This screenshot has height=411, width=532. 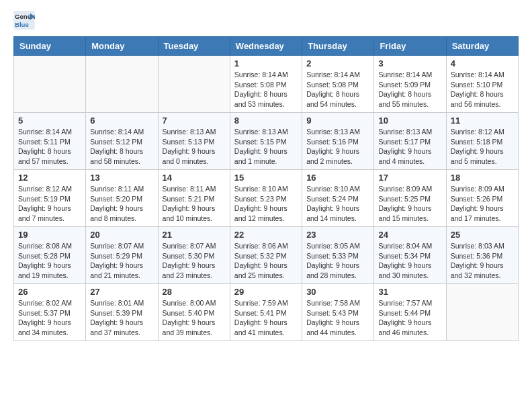 What do you see at coordinates (193, 199) in the screenshot?
I see `day-cell: 14Sunrise: 8:11 AM Sunset: 5:21 PM Dayli…` at bounding box center [193, 199].